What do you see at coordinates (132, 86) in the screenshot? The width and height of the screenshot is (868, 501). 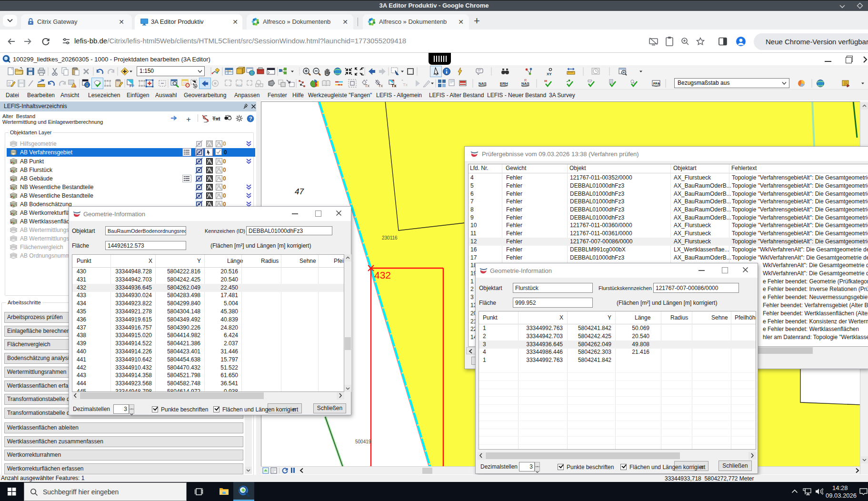 I see `svg-text: FF` at bounding box center [132, 86].